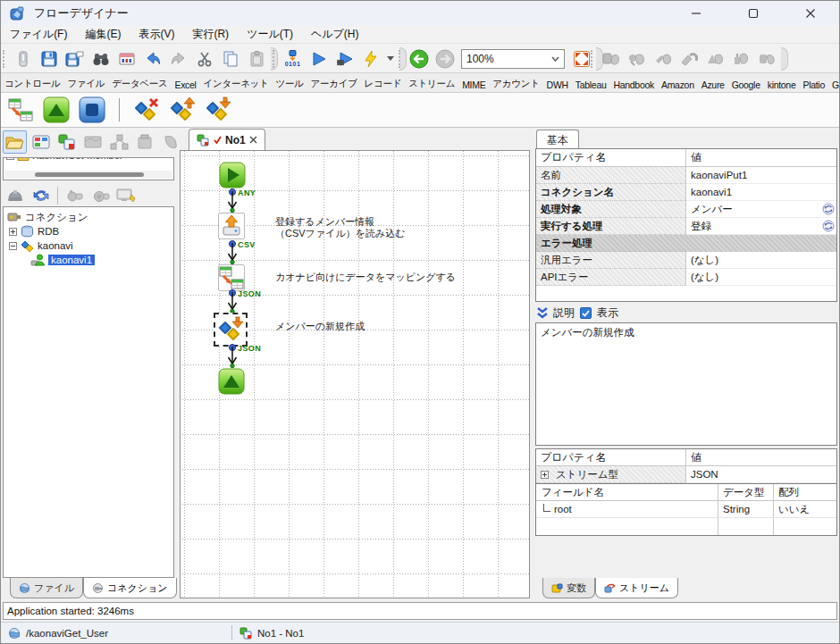  Describe the element at coordinates (75, 196) in the screenshot. I see `connect-button-disabled` at that location.